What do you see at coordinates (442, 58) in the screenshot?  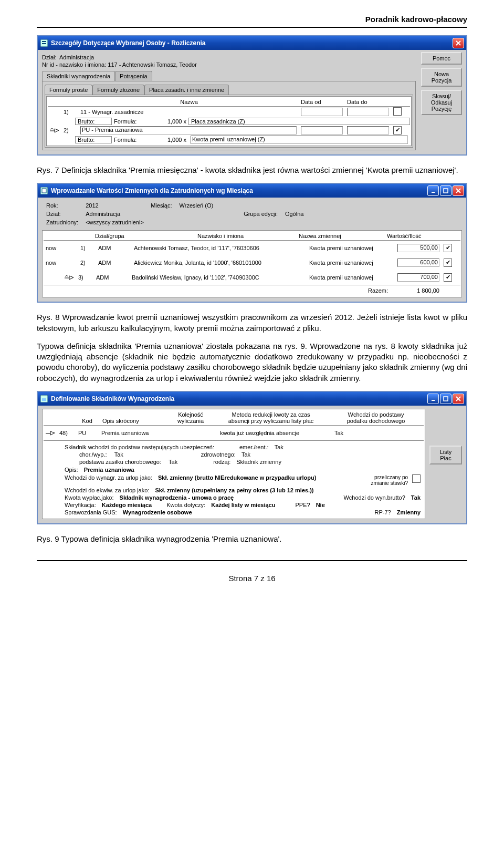 I see `pomoc-button: Pomoc` at bounding box center [442, 58].